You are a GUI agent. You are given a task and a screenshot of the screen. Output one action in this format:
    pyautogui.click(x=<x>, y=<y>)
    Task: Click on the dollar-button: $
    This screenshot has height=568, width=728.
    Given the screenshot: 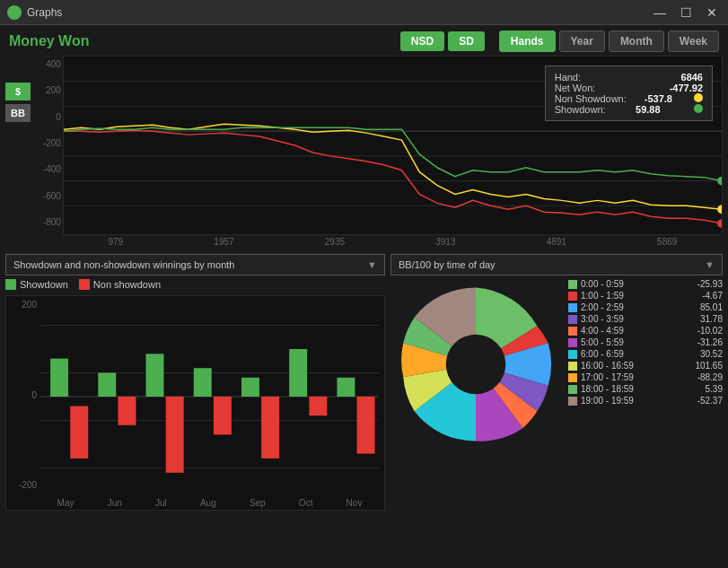 What is the action you would take?
    pyautogui.click(x=18, y=92)
    